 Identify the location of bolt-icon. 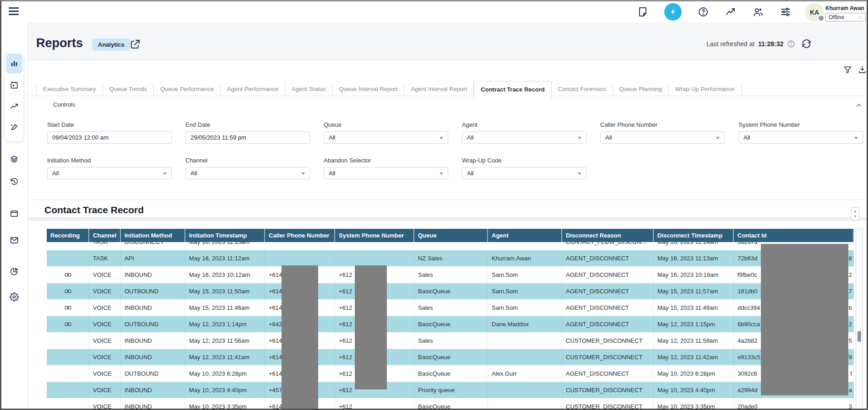
(673, 12).